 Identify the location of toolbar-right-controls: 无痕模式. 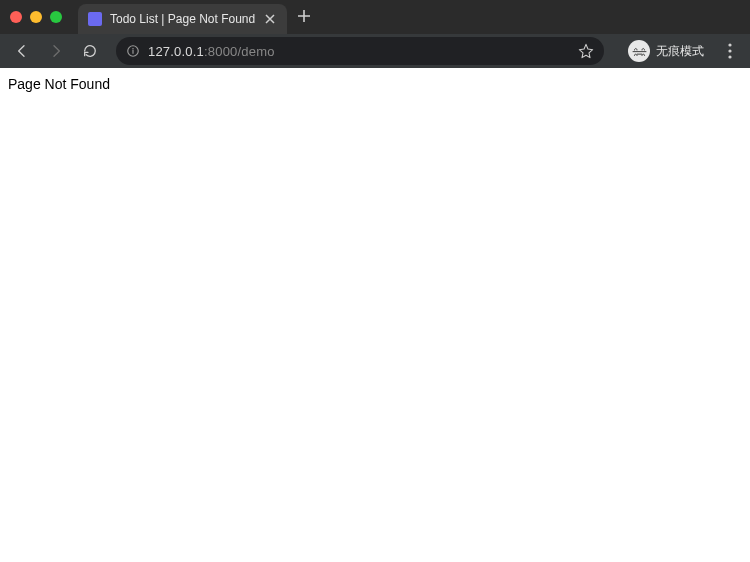
(682, 51).